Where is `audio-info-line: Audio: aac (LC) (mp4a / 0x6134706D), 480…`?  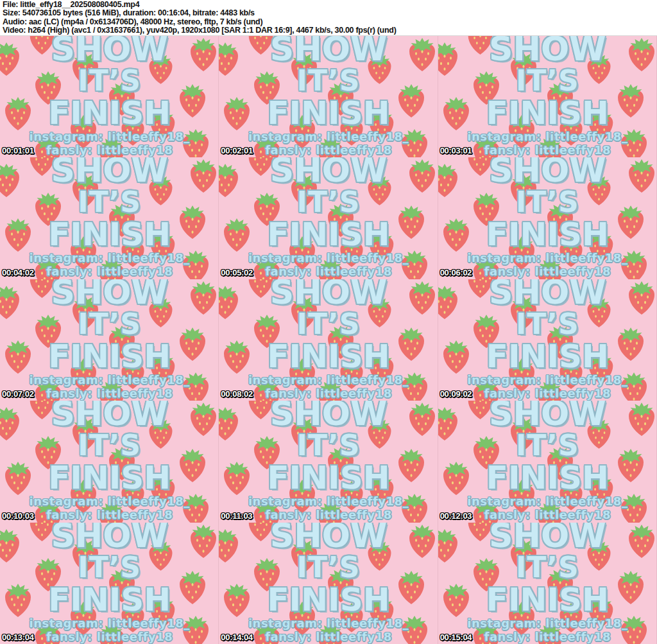
audio-info-line: Audio: aac (LC) (mp4a / 0x6134706D), 480… is located at coordinates (330, 22).